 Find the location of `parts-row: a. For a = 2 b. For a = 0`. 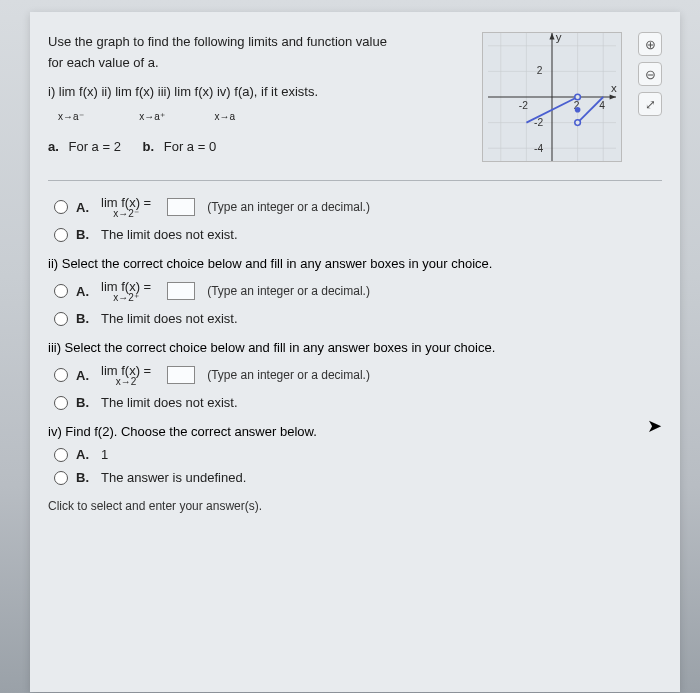

parts-row: a. For a = 2 b. For a = 0 is located at coordinates (259, 148).